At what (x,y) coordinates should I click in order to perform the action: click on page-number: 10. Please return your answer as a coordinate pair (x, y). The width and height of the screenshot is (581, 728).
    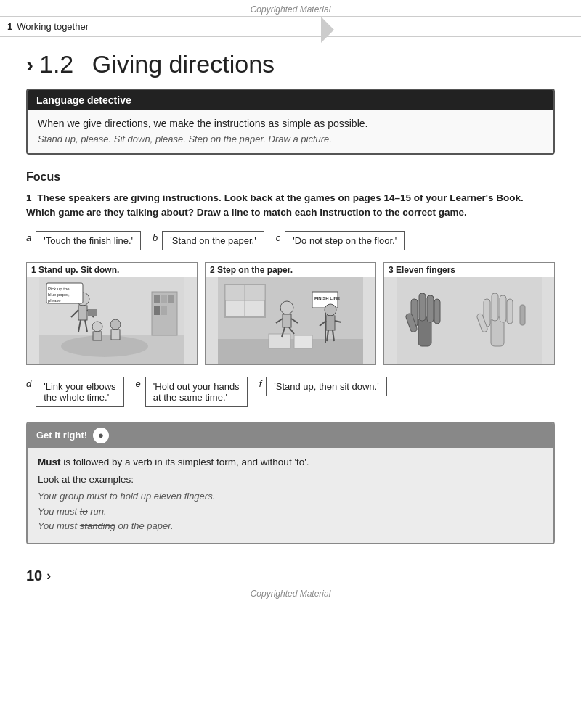
    Looking at the image, I should click on (34, 576).